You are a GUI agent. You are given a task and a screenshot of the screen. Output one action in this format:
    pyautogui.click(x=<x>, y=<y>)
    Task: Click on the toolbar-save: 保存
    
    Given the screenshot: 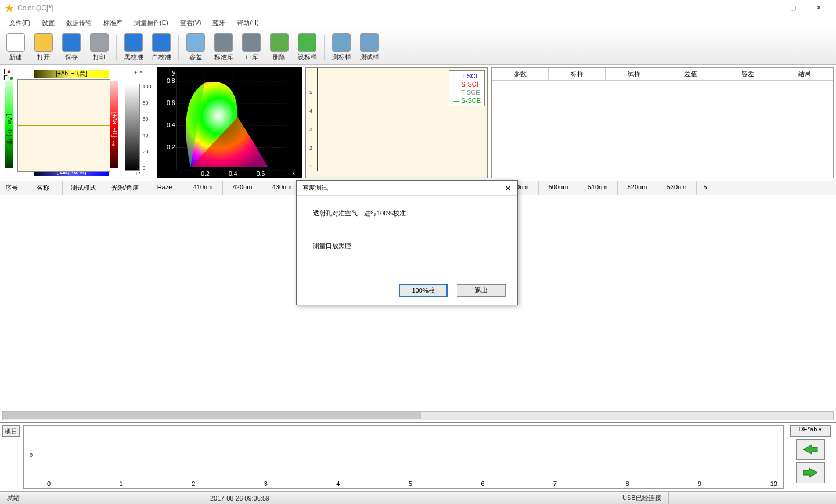 What is the action you would take?
    pyautogui.click(x=71, y=48)
    